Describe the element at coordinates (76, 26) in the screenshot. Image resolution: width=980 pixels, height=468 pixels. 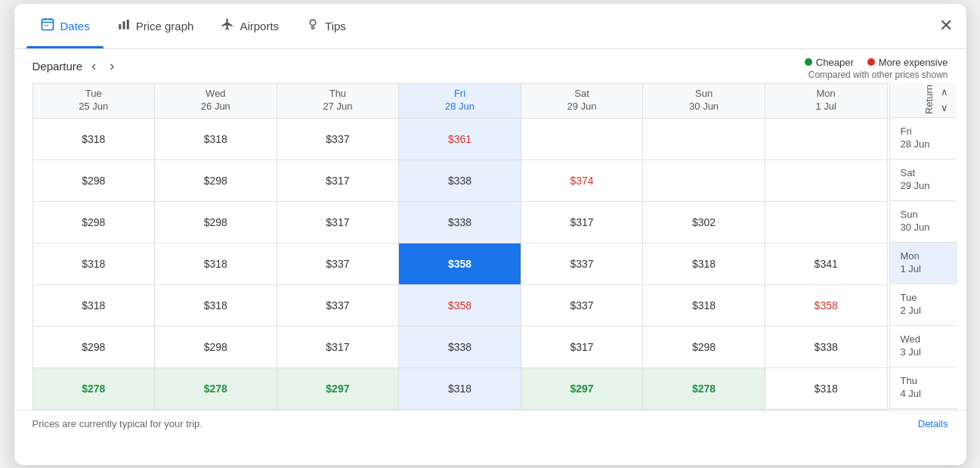
I see `tab-dates-label: Dates` at that location.